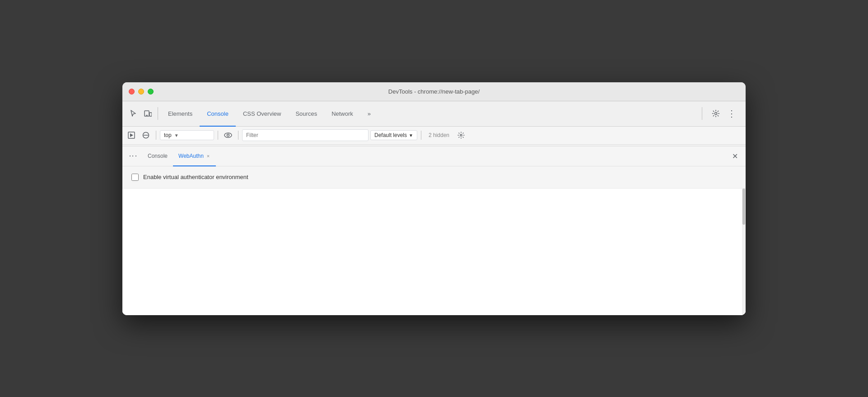 The image size is (868, 397). Describe the element at coordinates (133, 156) in the screenshot. I see `more-tabs-button: ⋮` at that location.